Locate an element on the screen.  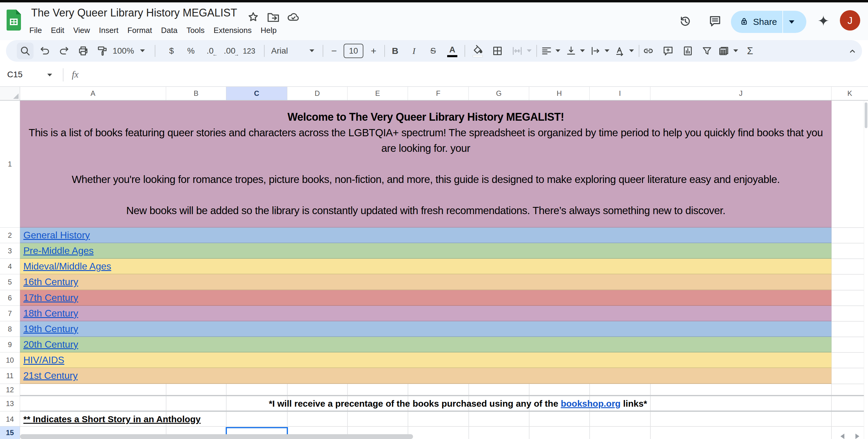
horizontal-align-icon is located at coordinates (547, 51).